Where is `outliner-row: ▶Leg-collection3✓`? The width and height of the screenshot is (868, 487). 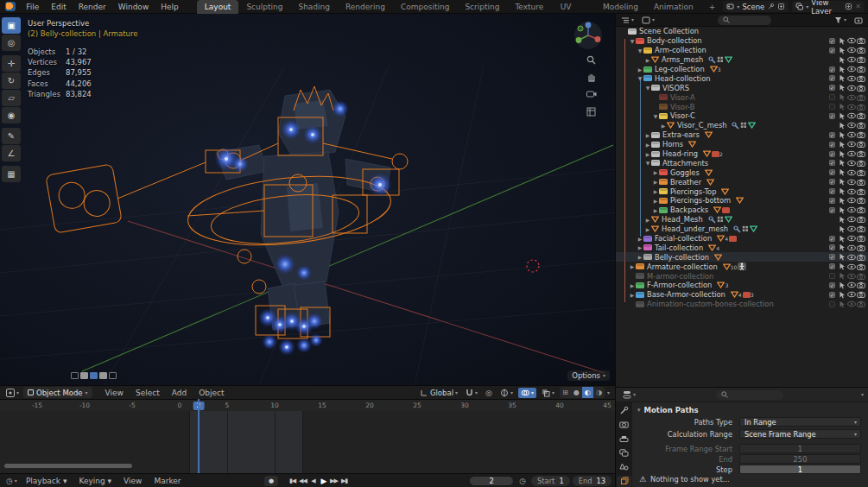
outliner-row: ▶Leg-collection3✓ is located at coordinates (742, 69).